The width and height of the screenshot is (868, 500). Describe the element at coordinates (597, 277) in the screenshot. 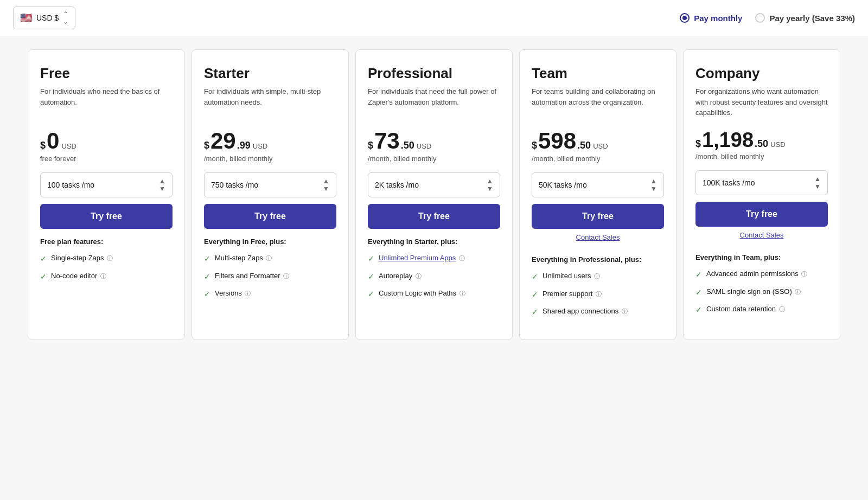

I see `info-icon-team-0: ⓘ` at that location.